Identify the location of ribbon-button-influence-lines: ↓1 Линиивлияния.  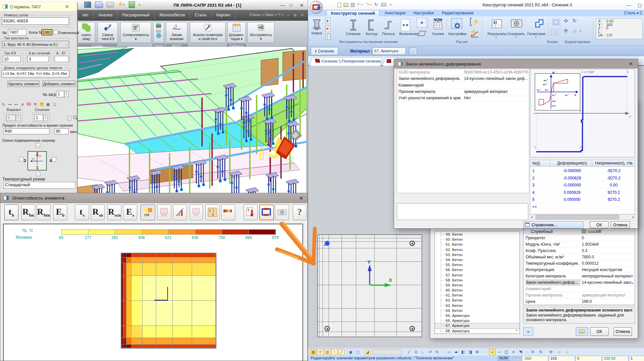
(177, 32).